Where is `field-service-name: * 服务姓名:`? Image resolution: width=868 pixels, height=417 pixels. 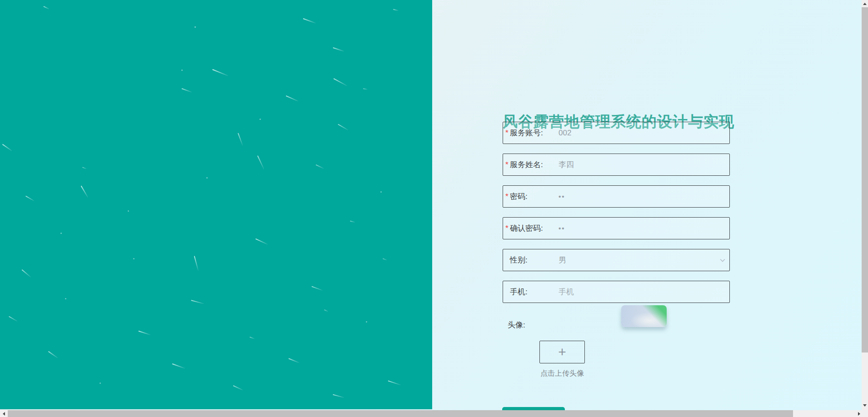
field-service-name: * 服务姓名: is located at coordinates (616, 164).